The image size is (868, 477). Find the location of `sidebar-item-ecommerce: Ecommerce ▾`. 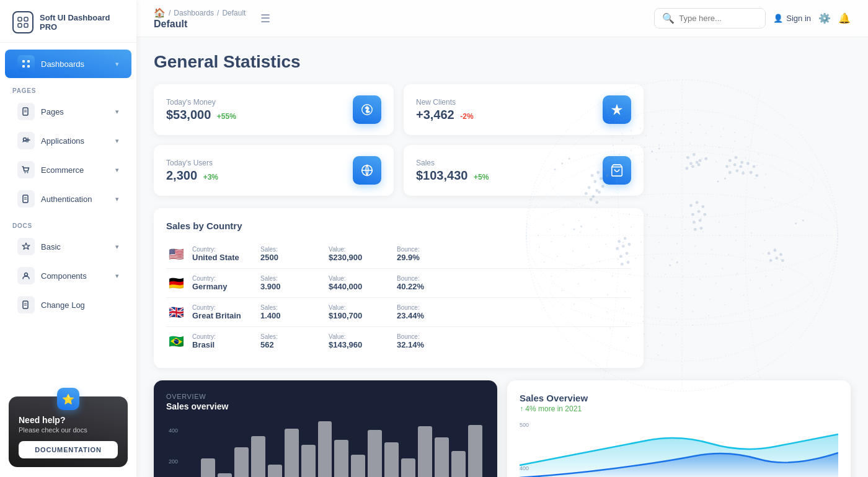

sidebar-item-ecommerce: Ecommerce ▾ is located at coordinates (68, 170).